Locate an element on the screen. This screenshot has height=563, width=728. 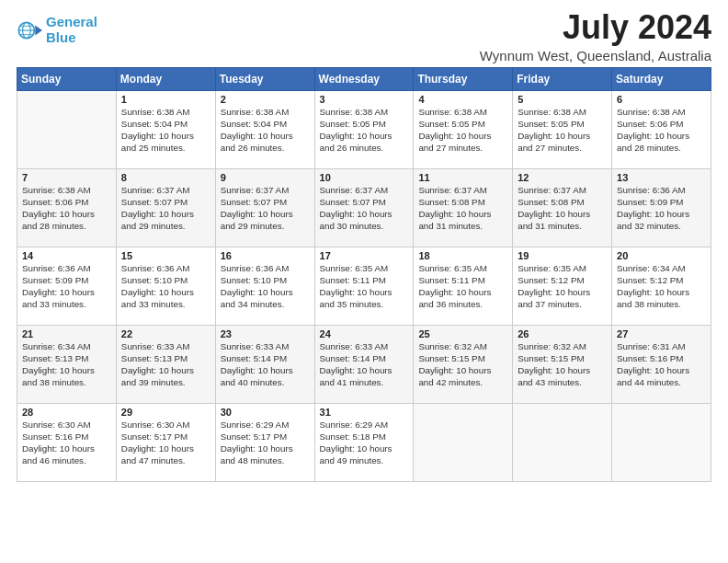
calendar-header-saturday: Saturday is located at coordinates (662, 79).